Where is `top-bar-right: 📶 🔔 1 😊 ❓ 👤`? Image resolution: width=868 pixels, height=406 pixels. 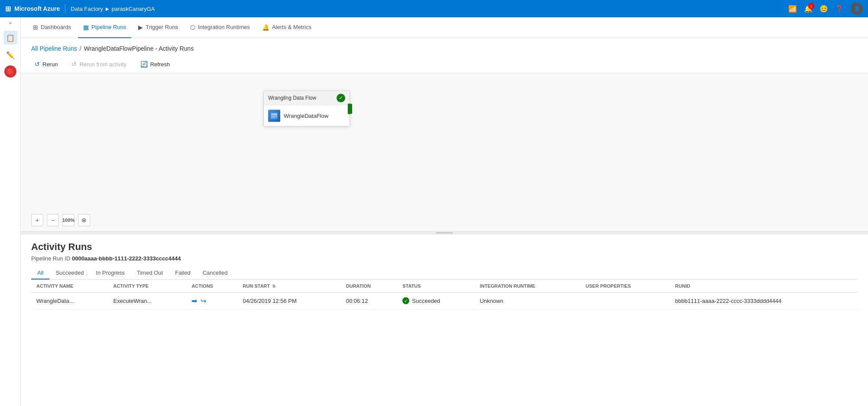 top-bar-right: 📶 🔔 1 😊 ❓ 👤 is located at coordinates (826, 9).